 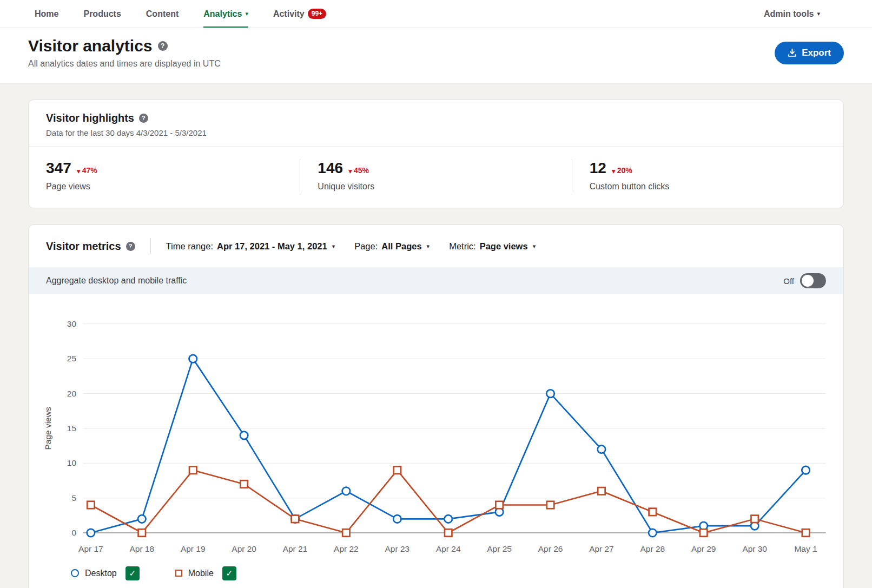 I want to click on metric-filter-value: Page views, so click(x=504, y=247).